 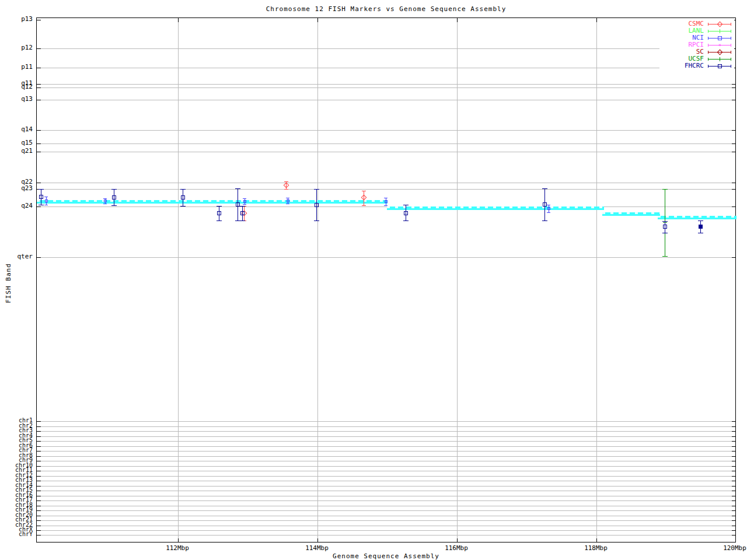 What do you see at coordinates (734, 152) in the screenshot?
I see `tick-right-q21` at bounding box center [734, 152].